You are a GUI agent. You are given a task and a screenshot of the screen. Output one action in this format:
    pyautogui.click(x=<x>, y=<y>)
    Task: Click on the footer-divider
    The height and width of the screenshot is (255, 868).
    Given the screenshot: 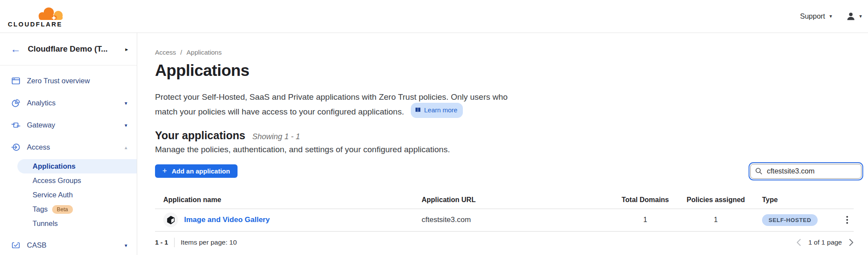 What is the action you would take?
    pyautogui.click(x=175, y=242)
    